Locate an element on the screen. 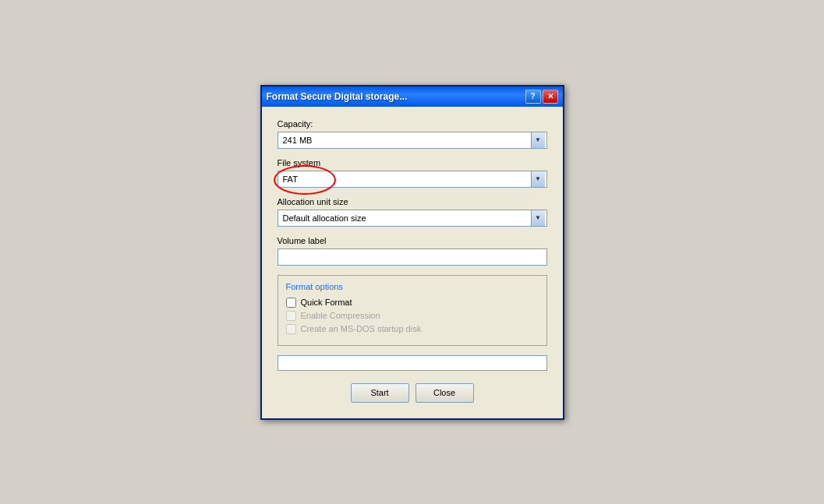 This screenshot has height=504, width=824. enable-compression-checkbox is located at coordinates (292, 316).